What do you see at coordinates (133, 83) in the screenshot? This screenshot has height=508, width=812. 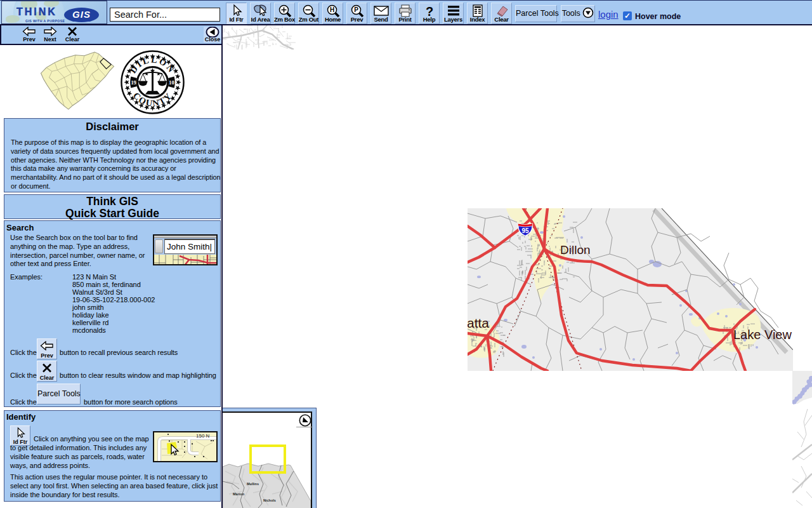 I see `svg-text: 19` at bounding box center [133, 83].